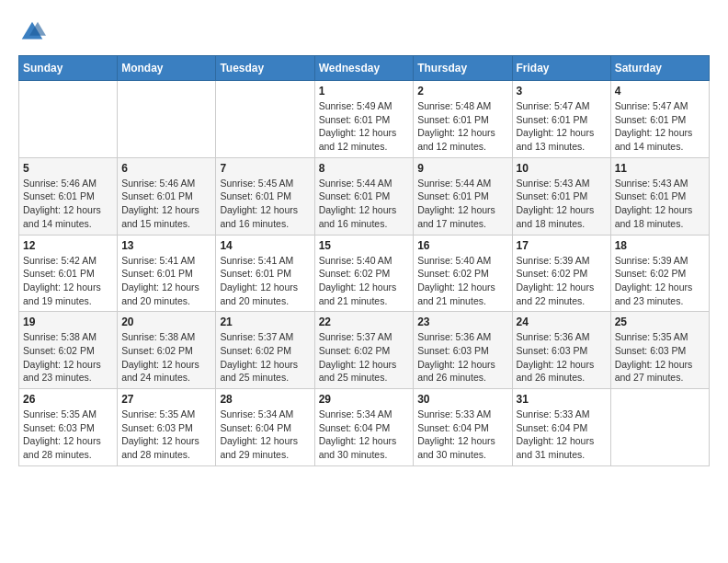 The image size is (728, 563). Describe the element at coordinates (463, 350) in the screenshot. I see `calendar-cell: 23Sunrise: 5:36 AMSunset: 6:03 PMDayligh…` at that location.